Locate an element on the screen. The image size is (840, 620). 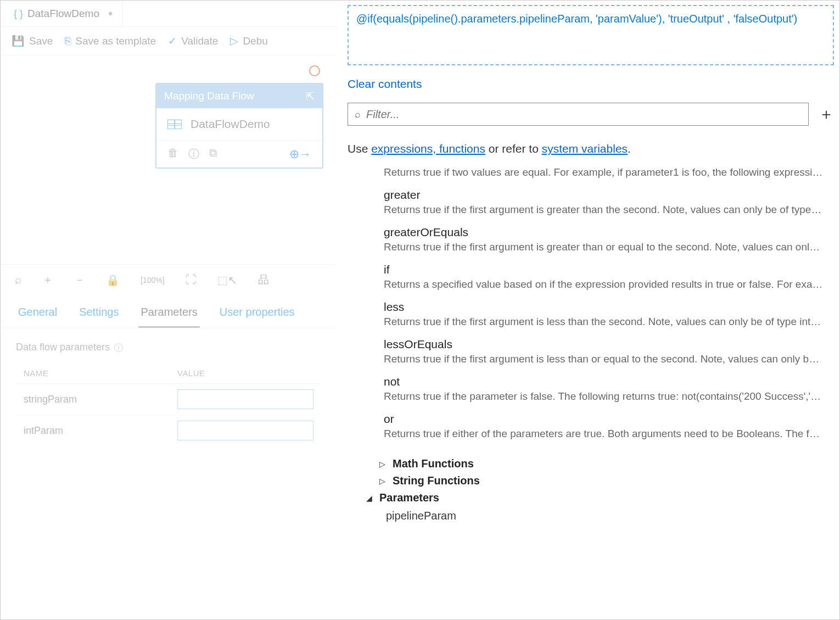
tab-user-properties: User properties is located at coordinates (257, 314).